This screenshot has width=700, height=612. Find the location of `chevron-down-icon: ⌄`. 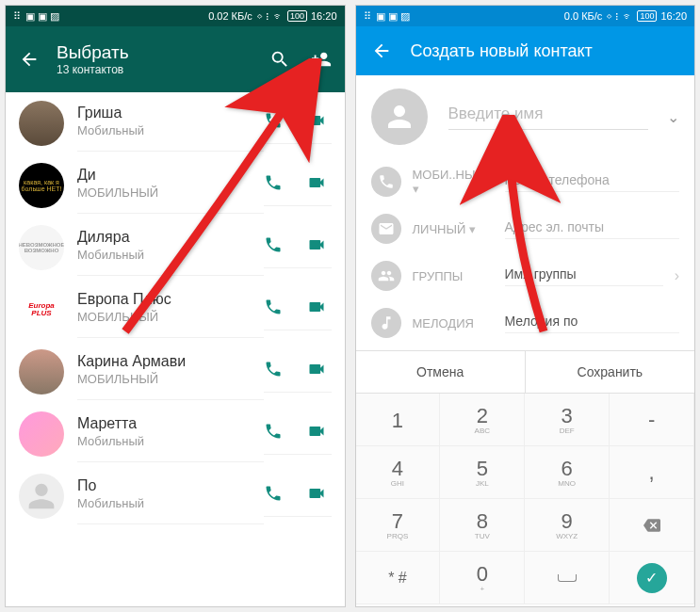

chevron-down-icon: ⌄ is located at coordinates (673, 117).